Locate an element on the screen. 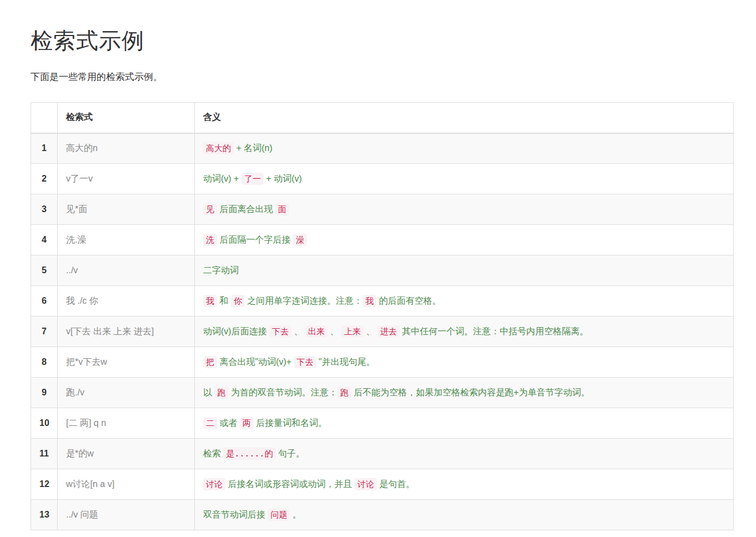 The image size is (756, 537). code-token: 见 is located at coordinates (210, 209).